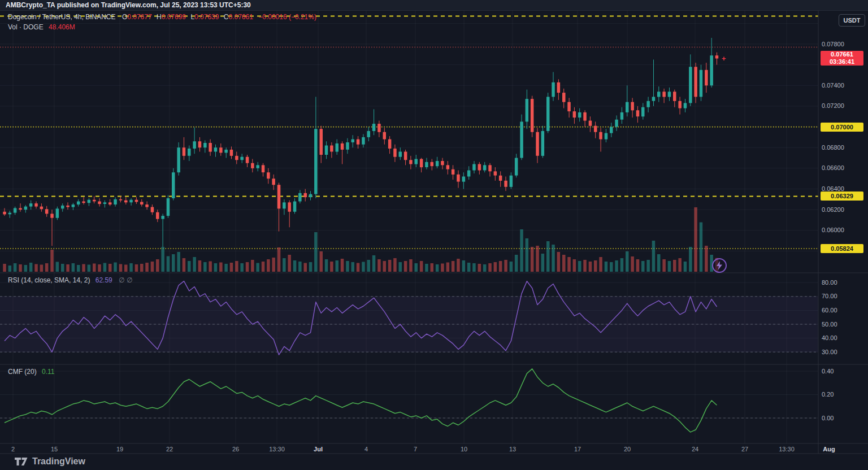 The image size is (868, 470). I want to click on rsi-title: RSI (14, close, SMA, 14, 2), so click(49, 280).